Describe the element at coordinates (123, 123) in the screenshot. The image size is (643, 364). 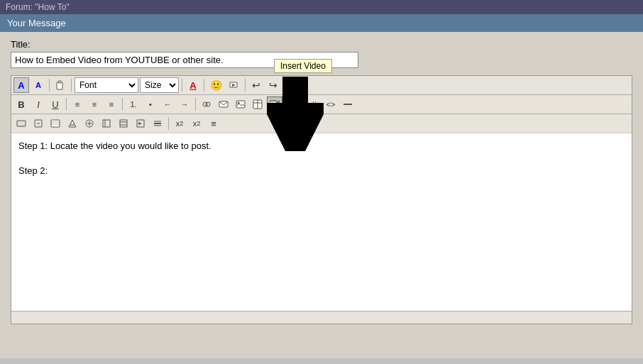
I see `tb3-icon7` at that location.